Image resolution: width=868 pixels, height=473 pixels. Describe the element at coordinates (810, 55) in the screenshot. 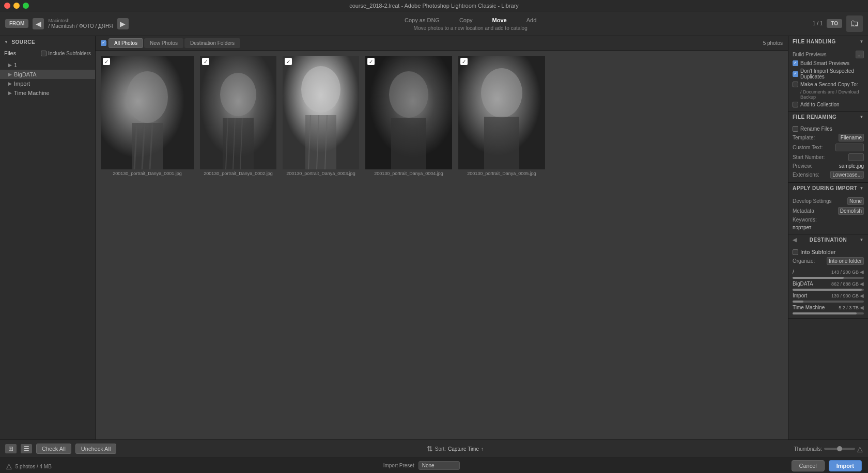

I see `build-previews-label: Build Previews` at that location.